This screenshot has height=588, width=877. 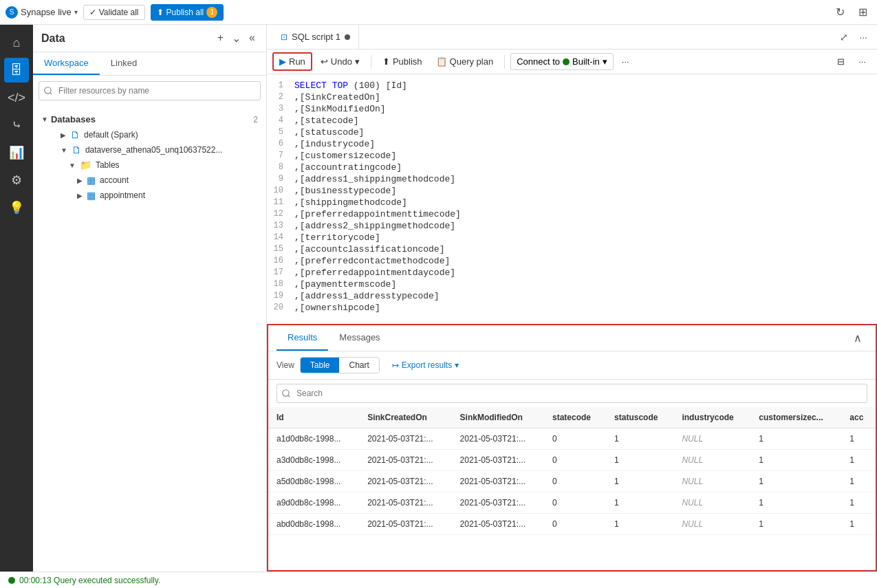 What do you see at coordinates (281, 296) in the screenshot?
I see `line-number: 19` at bounding box center [281, 296].